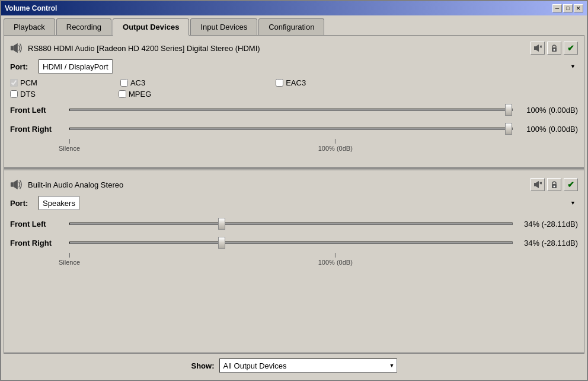 Image resolution: width=588 pixels, height=381 pixels. Describe the element at coordinates (545, 243) in the screenshot. I see `slider-value-fr2: 34% (-28.11dB)` at that location.